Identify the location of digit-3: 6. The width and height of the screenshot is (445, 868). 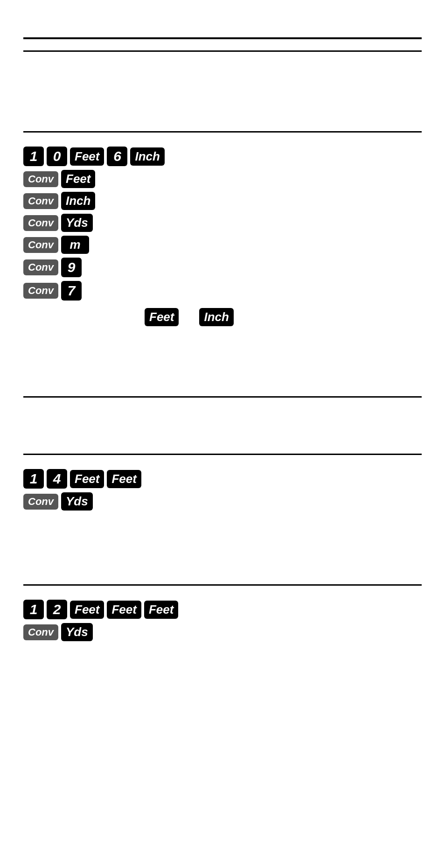
(117, 156).